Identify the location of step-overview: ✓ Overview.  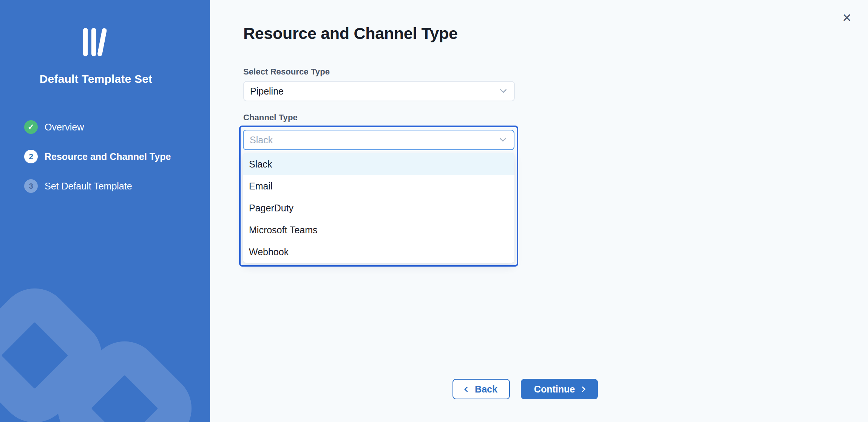
(117, 127).